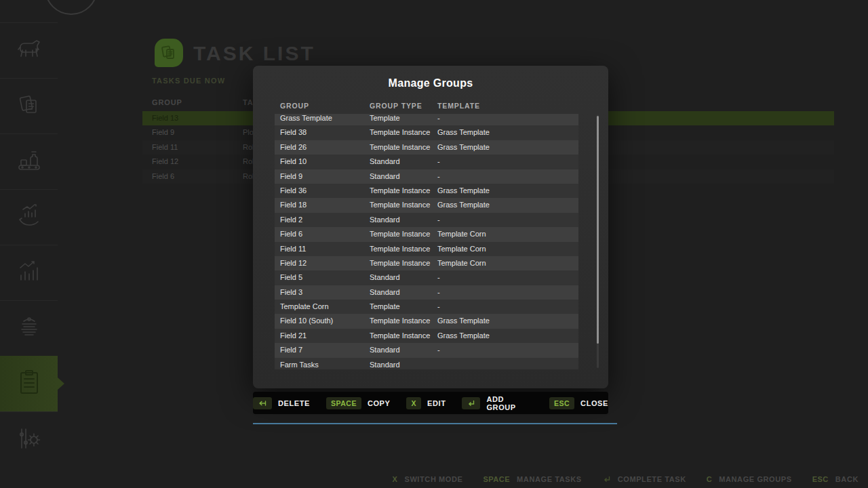  Describe the element at coordinates (431, 83) in the screenshot. I see `dialog-title: Manage Groups` at that location.